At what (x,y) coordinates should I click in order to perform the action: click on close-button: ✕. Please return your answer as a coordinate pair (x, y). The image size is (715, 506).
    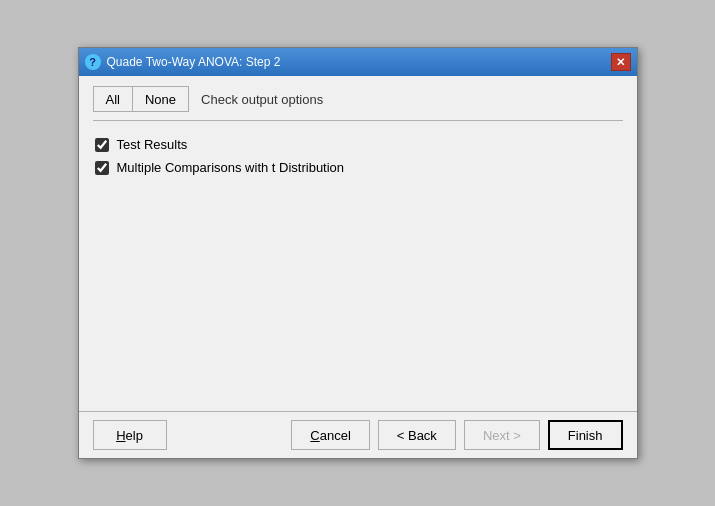
    Looking at the image, I should click on (621, 62).